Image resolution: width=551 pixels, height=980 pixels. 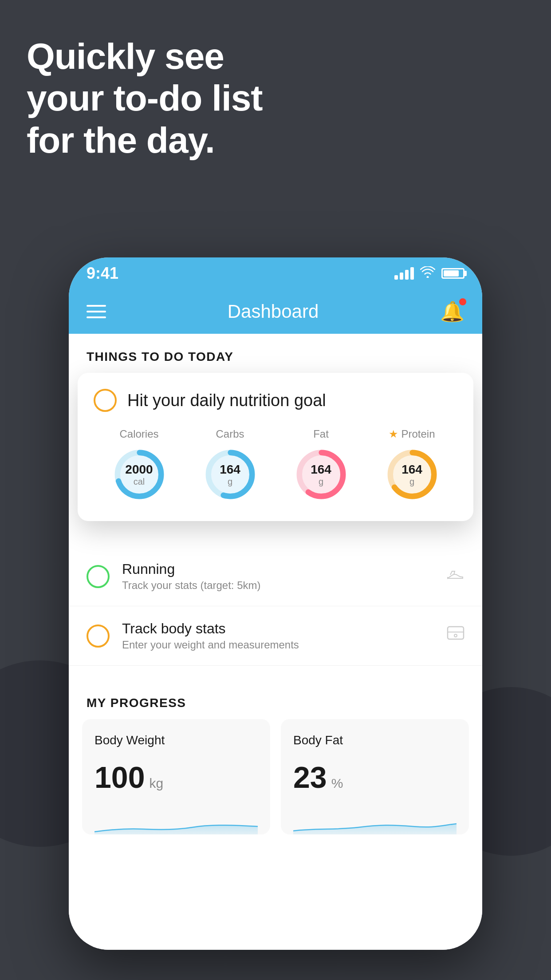 What do you see at coordinates (176, 777) in the screenshot?
I see `body-weight-value-row: 100 kg` at bounding box center [176, 777].